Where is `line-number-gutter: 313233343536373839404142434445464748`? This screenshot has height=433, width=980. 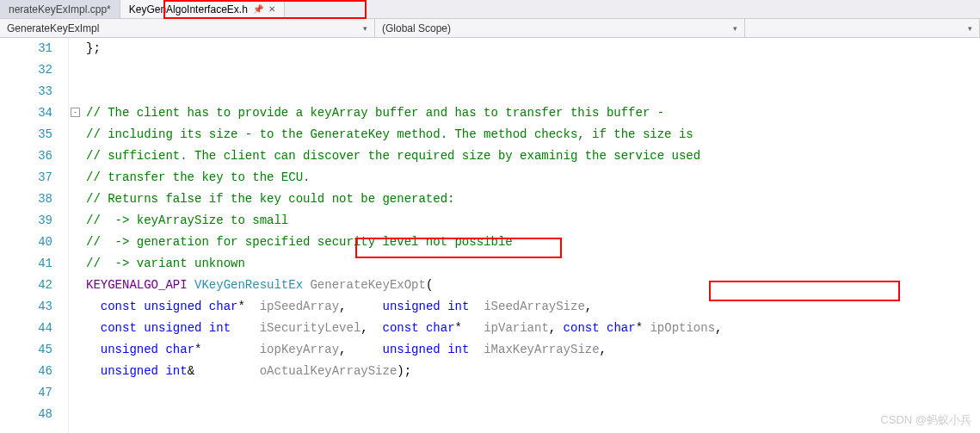
line-number-gutter: 313233343536373839404142434445464748 is located at coordinates (34, 236).